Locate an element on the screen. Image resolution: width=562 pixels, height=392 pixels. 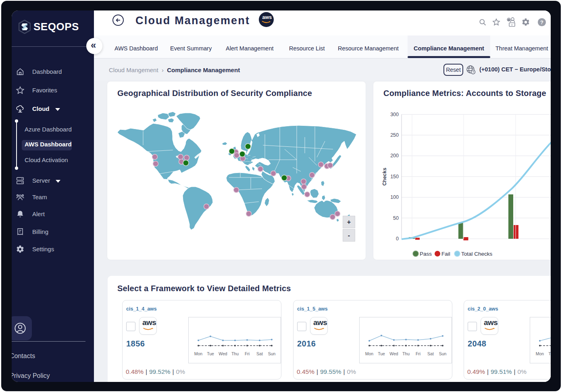
svg-text: 250 is located at coordinates (394, 135).